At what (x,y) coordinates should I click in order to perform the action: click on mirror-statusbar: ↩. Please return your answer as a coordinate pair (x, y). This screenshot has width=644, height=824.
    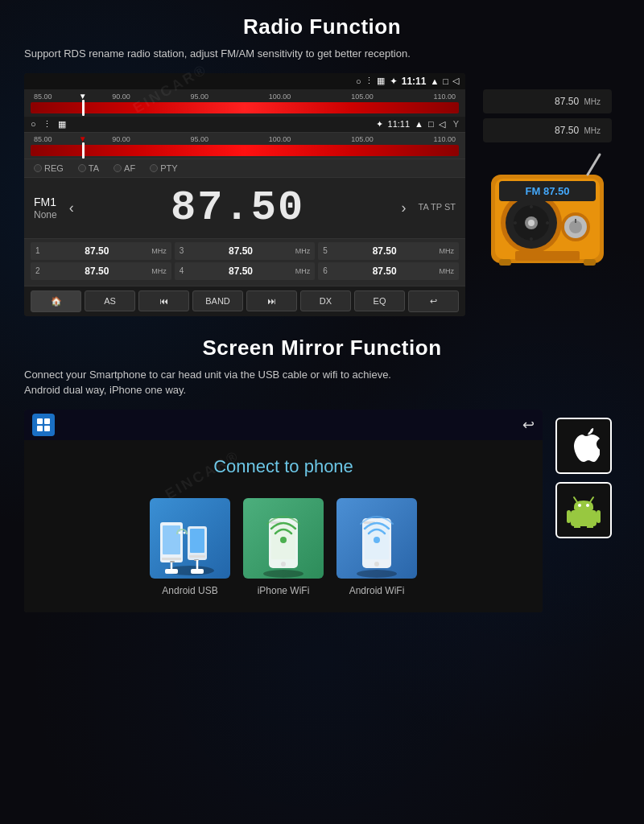
    Looking at the image, I should click on (283, 425).